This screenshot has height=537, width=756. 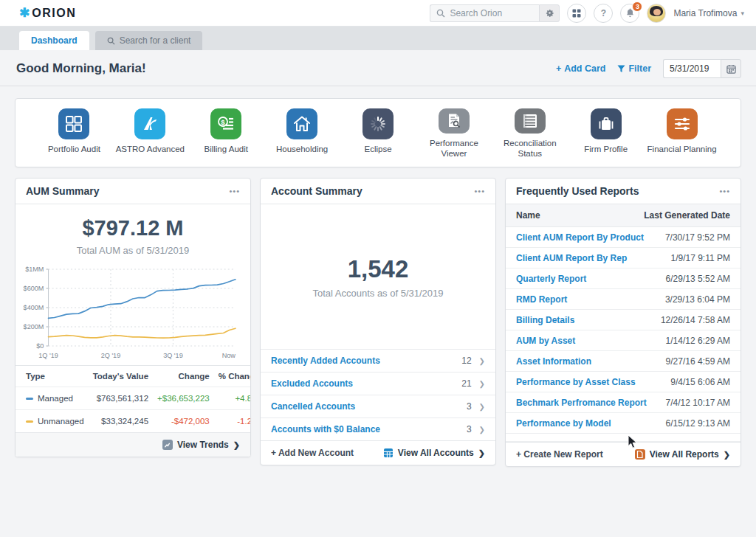 I want to click on plus-icon: +, so click(x=558, y=69).